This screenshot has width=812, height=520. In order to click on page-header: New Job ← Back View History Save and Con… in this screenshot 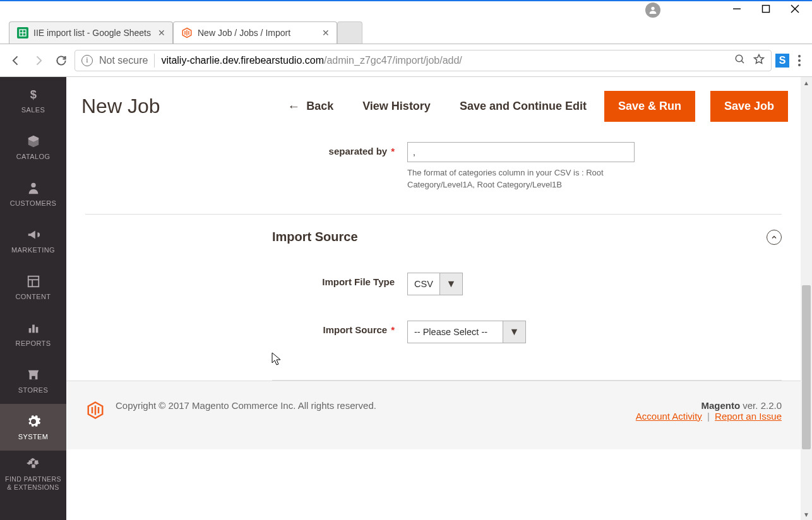, I will do `click(433, 106)`.